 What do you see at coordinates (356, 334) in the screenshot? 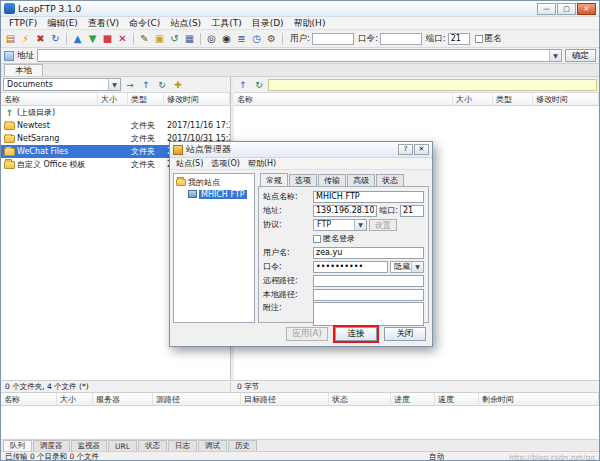
I see `connect-button: 连接` at bounding box center [356, 334].